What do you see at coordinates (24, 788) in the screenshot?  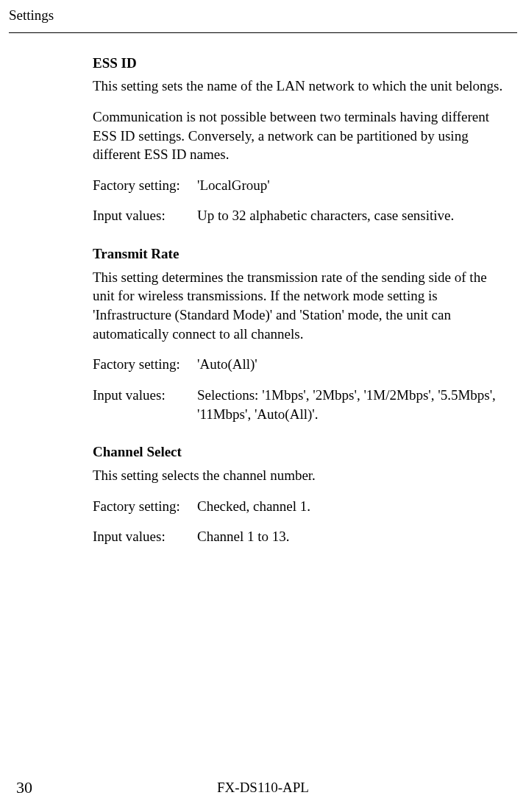 I see `page-number: 30` at bounding box center [24, 788].